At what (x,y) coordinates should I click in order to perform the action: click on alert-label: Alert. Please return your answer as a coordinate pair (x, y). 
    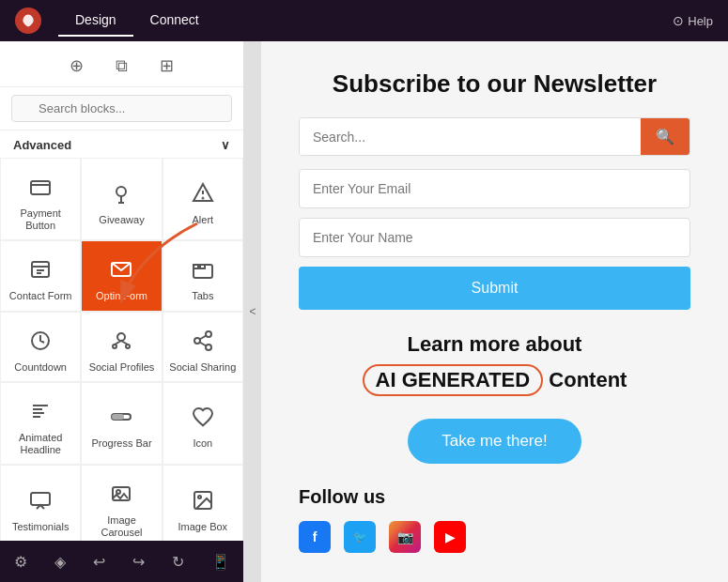
    Looking at the image, I should click on (203, 220).